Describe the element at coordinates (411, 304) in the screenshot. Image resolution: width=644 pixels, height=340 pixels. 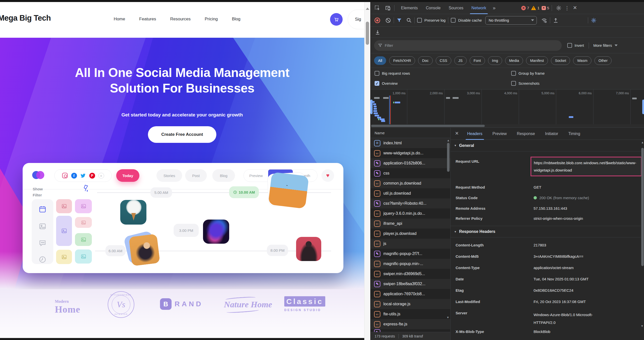
I see `request-row: local-storage.js` at that location.